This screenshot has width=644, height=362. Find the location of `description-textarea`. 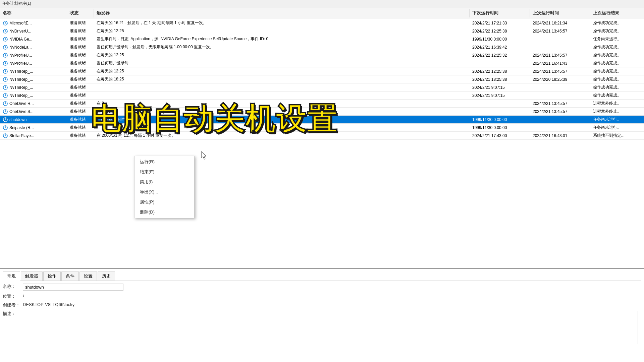

description-textarea is located at coordinates (330, 327).